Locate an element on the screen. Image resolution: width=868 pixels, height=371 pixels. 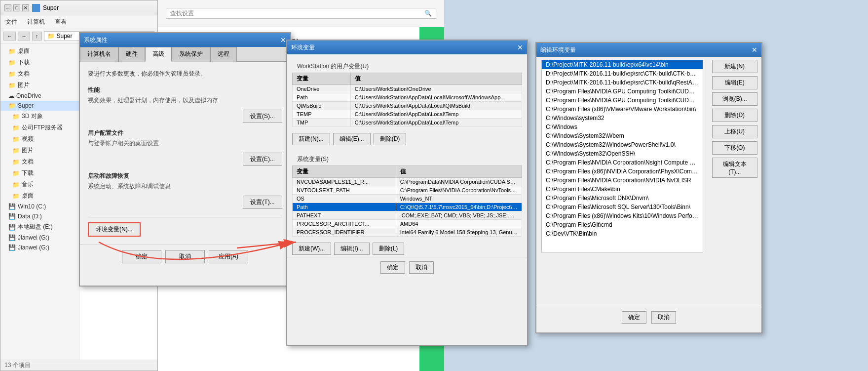
tab-computer-name: 计算机名 is located at coordinates (99, 54).